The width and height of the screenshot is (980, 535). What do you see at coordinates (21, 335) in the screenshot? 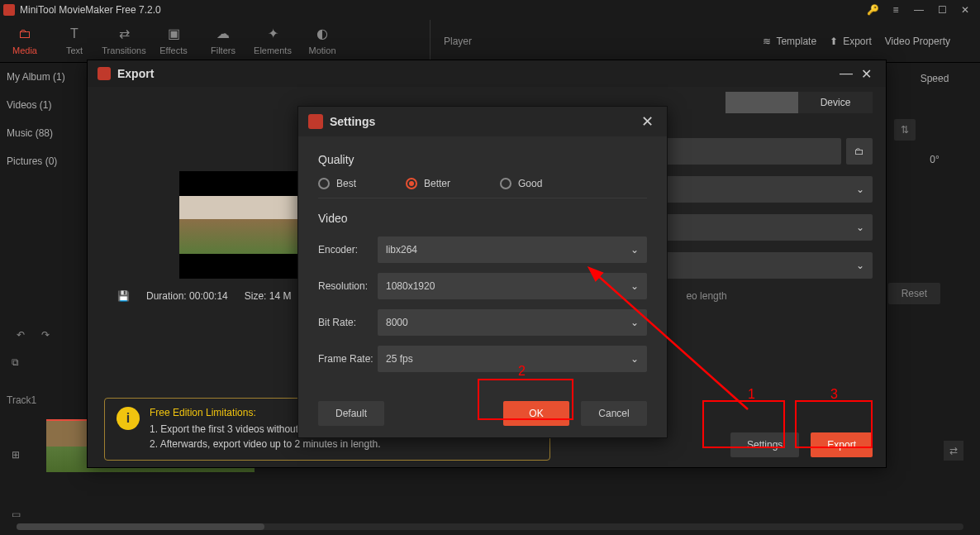
I see `undo-icon: ↶` at bounding box center [21, 335].